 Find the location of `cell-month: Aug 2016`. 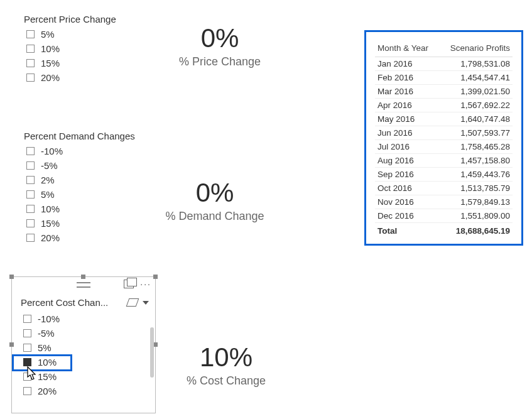

cell-month: Aug 2016 is located at coordinates (407, 161).